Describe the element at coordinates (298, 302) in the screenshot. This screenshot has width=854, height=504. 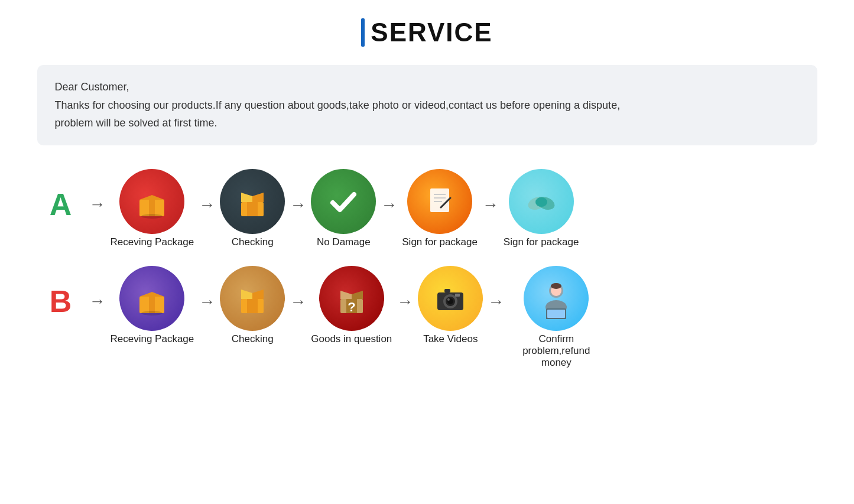
I see `arrow-b2: →` at that location.